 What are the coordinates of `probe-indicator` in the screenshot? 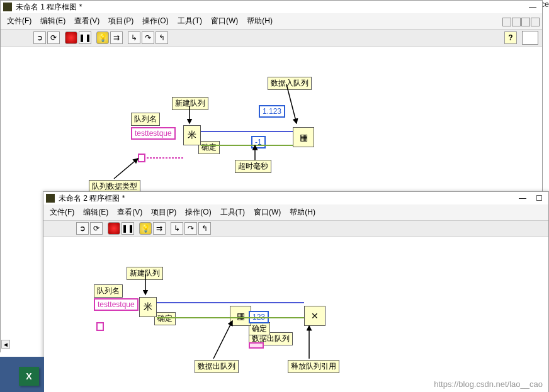 It's located at (256, 345).